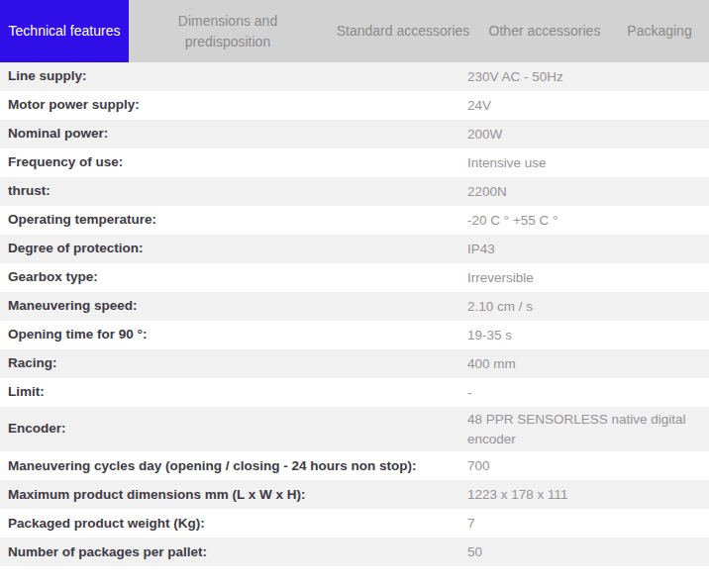 The height and width of the screenshot is (588, 709). I want to click on tab-dimensions-and-predisposition: Dimensions and predisposition, so click(228, 32).